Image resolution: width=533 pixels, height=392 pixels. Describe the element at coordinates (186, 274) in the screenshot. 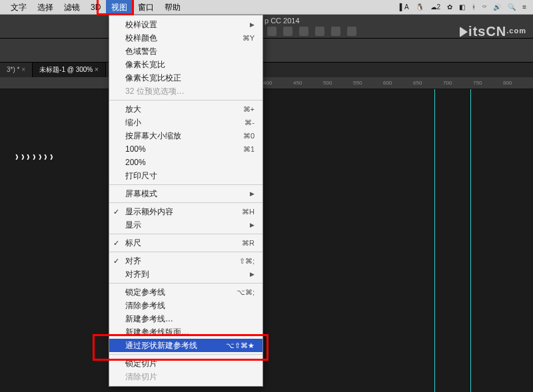

I see `menu-item-对齐到: 对齐到▶` at that location.